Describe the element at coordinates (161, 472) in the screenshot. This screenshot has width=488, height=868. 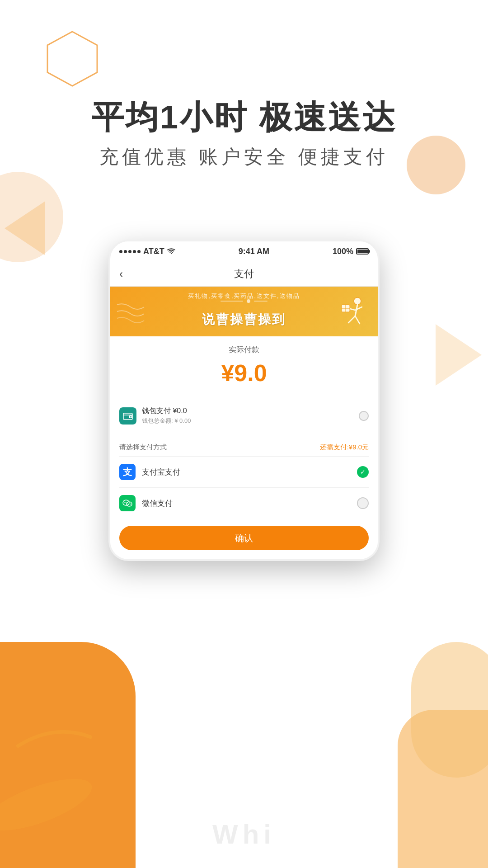
I see `alipay-name: 支付宝支付` at that location.